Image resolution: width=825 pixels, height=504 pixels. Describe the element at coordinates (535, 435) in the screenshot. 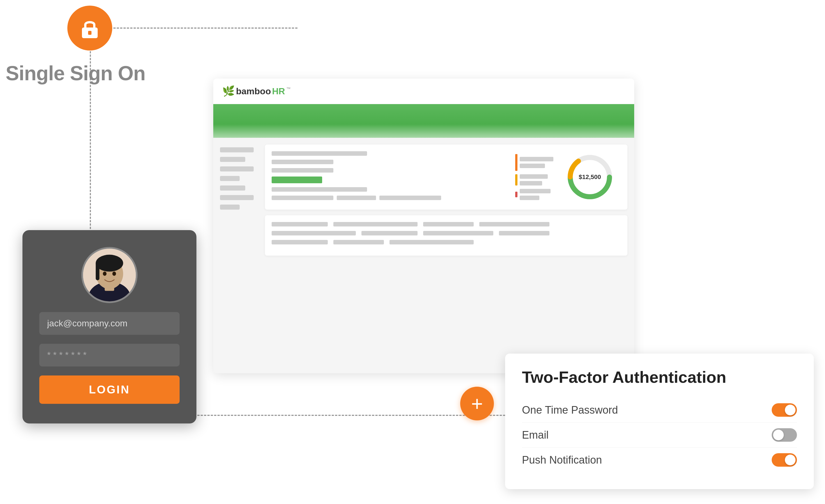

I see `tfa-label-email: Email` at that location.